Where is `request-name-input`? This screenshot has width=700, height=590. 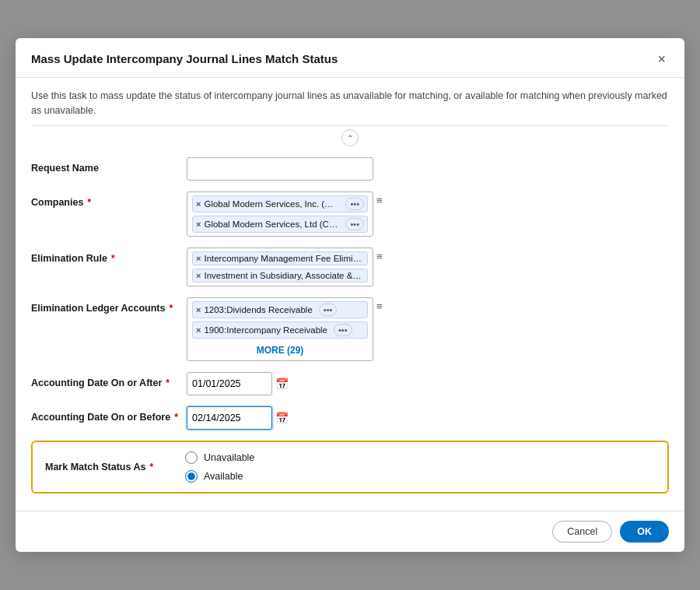 request-name-input is located at coordinates (280, 169).